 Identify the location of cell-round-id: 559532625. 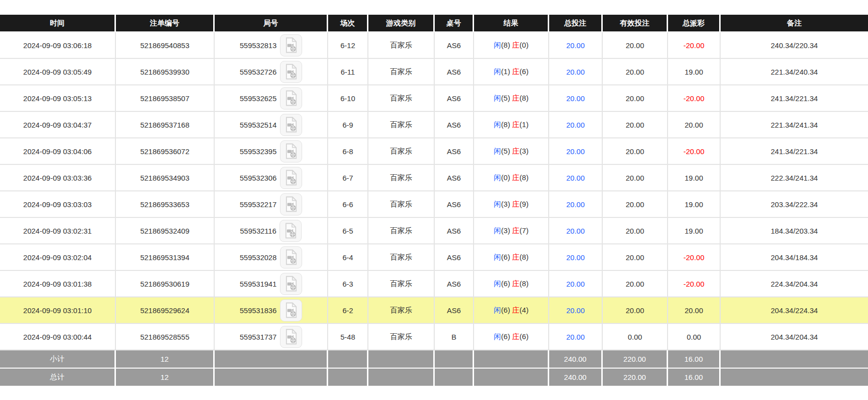
(271, 99).